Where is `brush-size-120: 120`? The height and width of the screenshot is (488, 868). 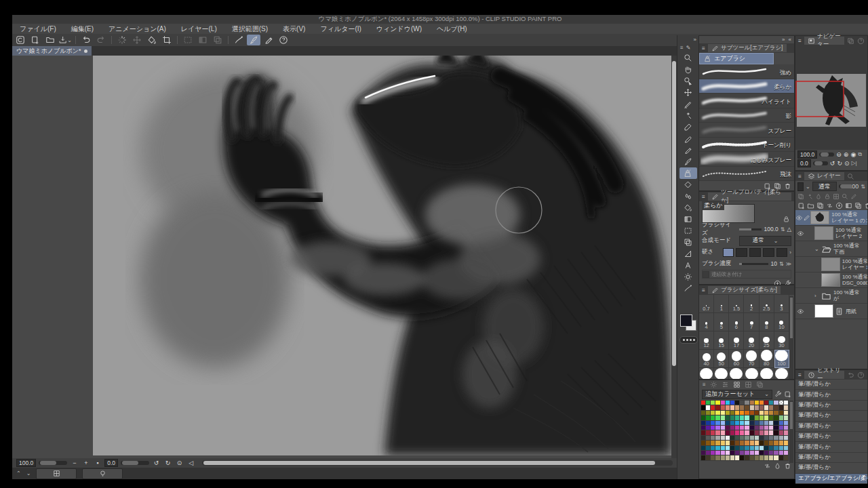
brush-size-120: 120 is located at coordinates (707, 373).